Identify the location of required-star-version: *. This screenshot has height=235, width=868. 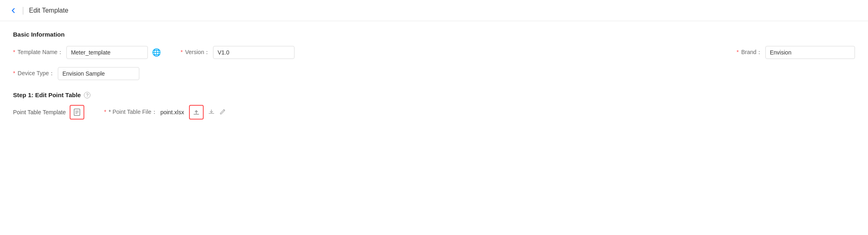
(182, 52).